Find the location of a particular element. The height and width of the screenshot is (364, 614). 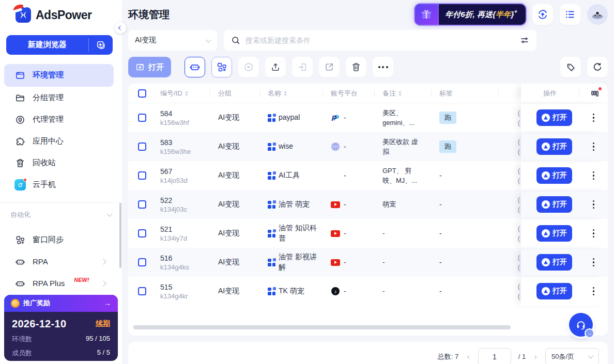

column-settings-button is located at coordinates (595, 93).